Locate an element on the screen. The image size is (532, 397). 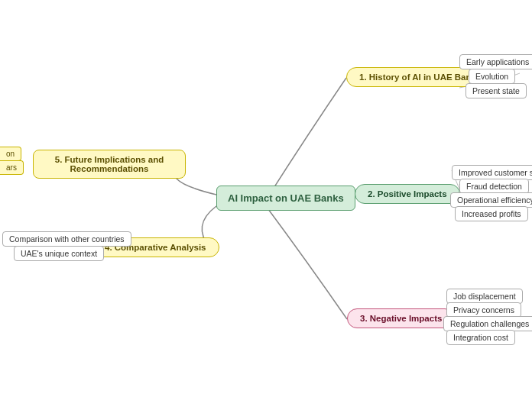
leaf-job-displacement: Job displacement is located at coordinates (485, 296).